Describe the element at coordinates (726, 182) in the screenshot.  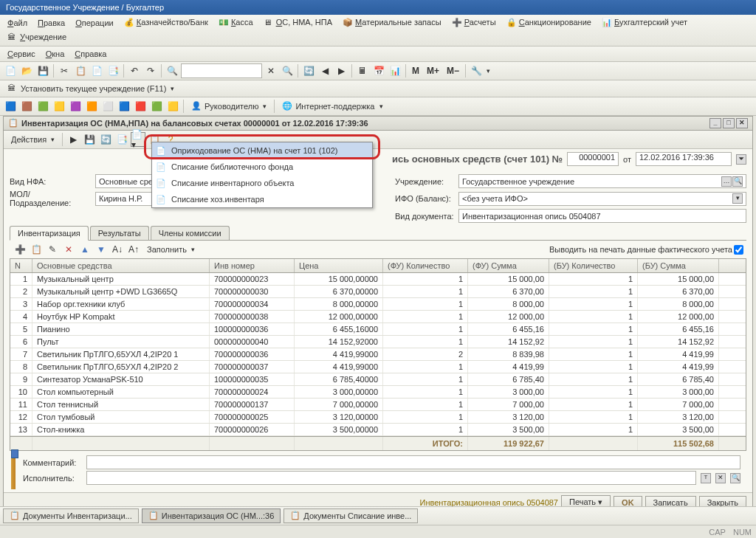
I see `select-button: …` at that location.